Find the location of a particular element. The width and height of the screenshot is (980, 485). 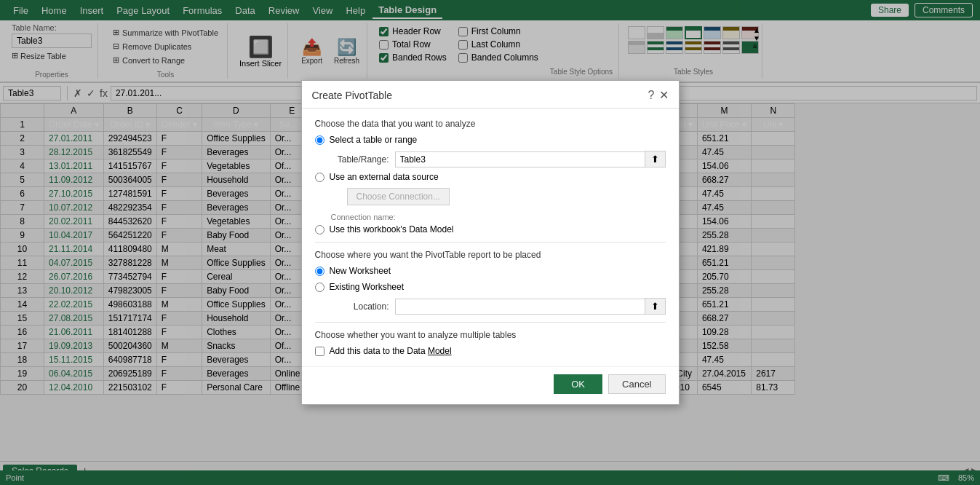

radio-external-source-label: Use an external data source is located at coordinates (384, 177).